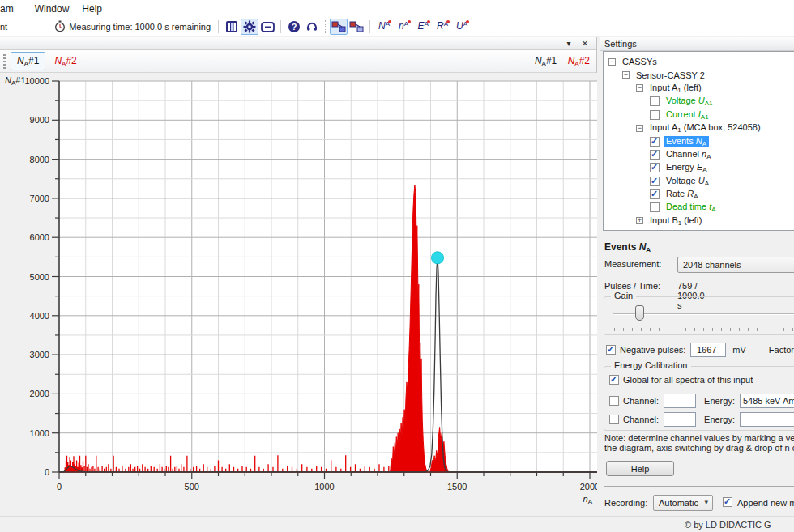  What do you see at coordinates (698, 194) in the screenshot?
I see `tree-item-rate: Rate RA` at bounding box center [698, 194].